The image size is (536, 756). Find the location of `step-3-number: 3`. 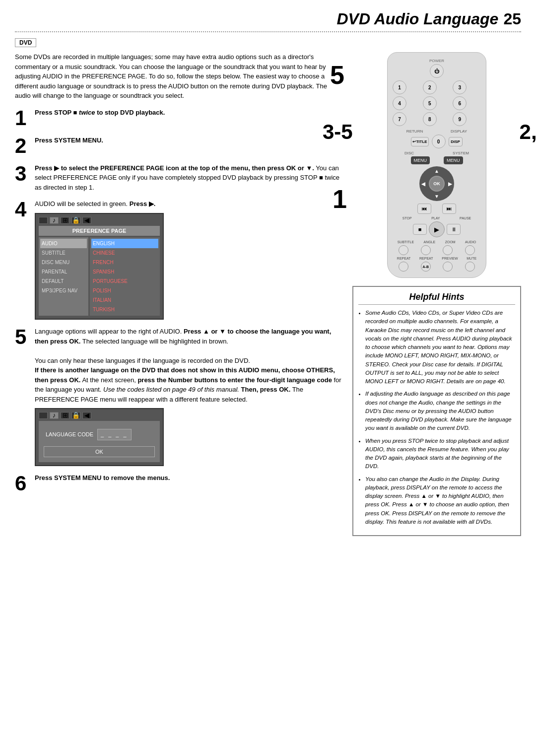

step-3-number: 3 is located at coordinates (22, 174).